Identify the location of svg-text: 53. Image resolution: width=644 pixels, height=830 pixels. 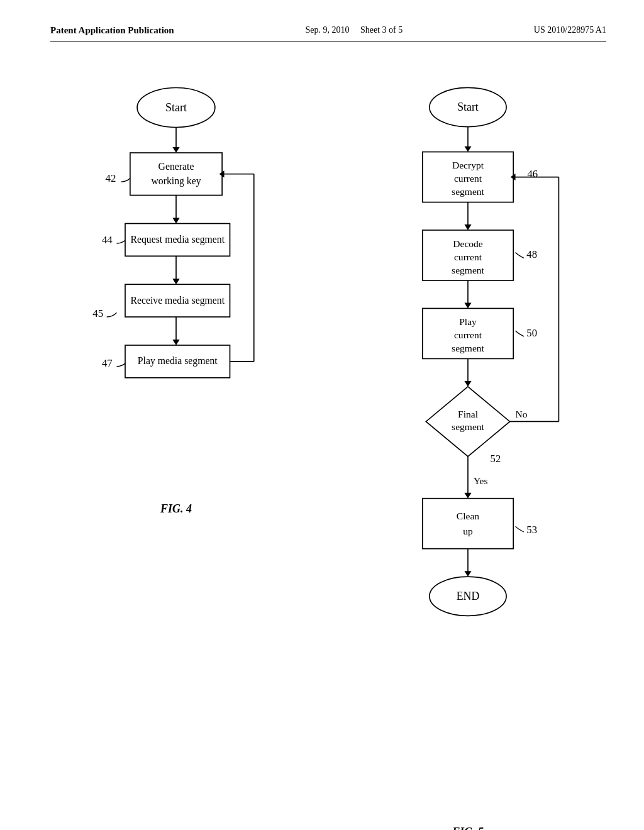
(532, 529).